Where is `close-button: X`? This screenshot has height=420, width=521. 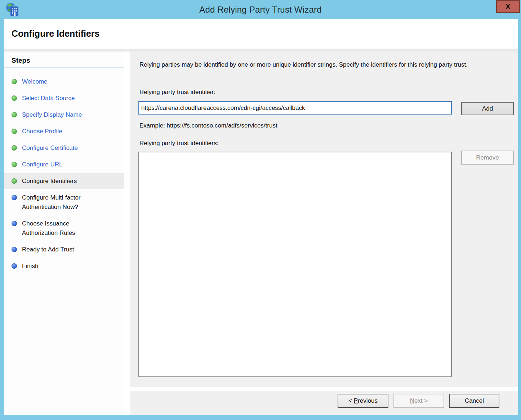 close-button: X is located at coordinates (508, 6).